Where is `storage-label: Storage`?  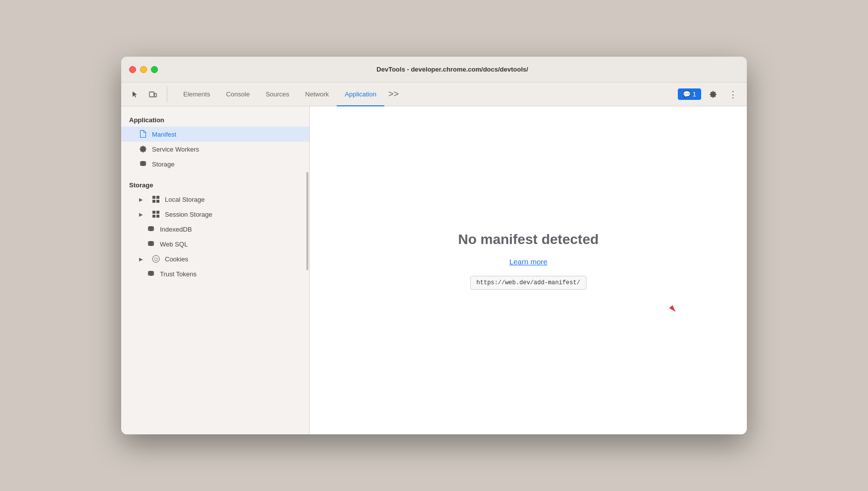
storage-label: Storage is located at coordinates (163, 164).